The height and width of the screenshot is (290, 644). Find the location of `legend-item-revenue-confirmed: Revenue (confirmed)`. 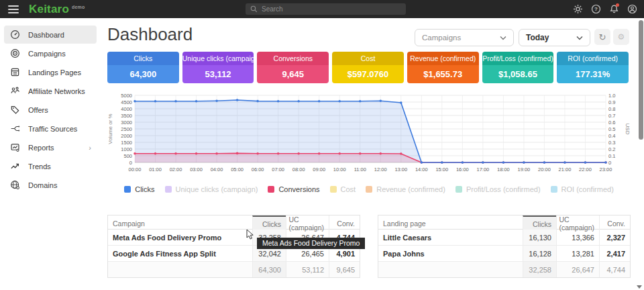

legend-item-revenue-confirmed: Revenue (confirmed) is located at coordinates (405, 189).